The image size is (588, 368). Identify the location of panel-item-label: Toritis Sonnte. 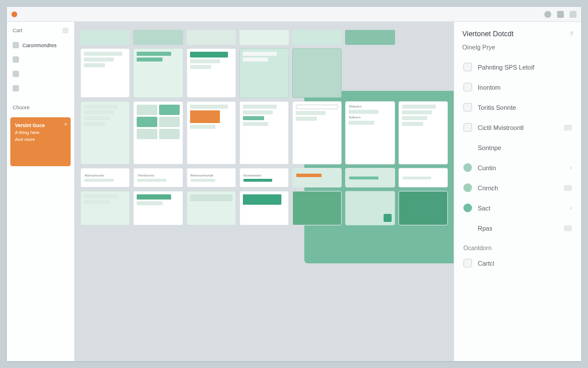
(497, 108).